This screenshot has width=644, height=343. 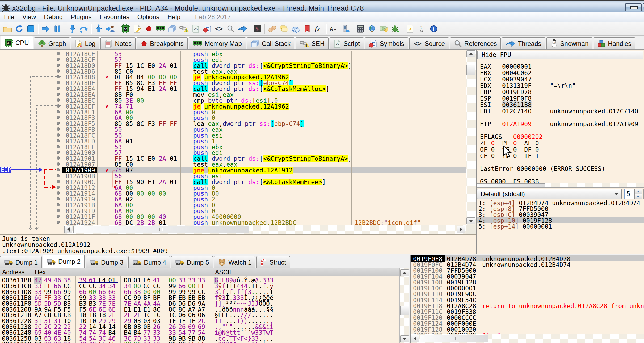 What do you see at coordinates (386, 43) in the screenshot?
I see `tab-symbols: Symbols` at bounding box center [386, 43].